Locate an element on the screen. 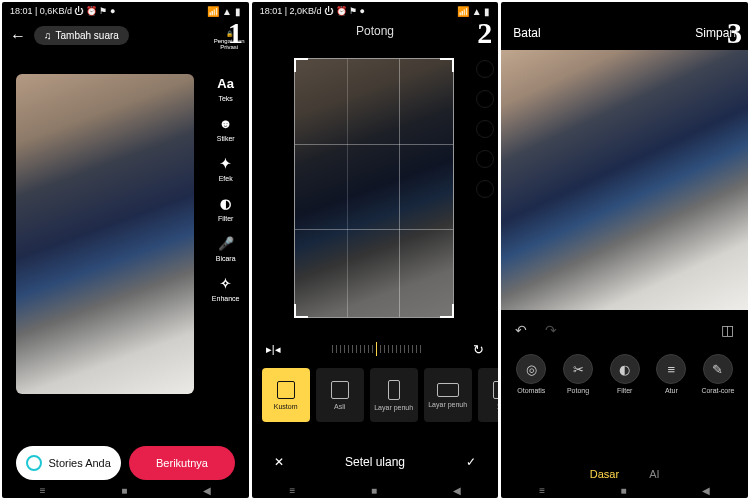  crop-frame is located at coordinates (374, 188).